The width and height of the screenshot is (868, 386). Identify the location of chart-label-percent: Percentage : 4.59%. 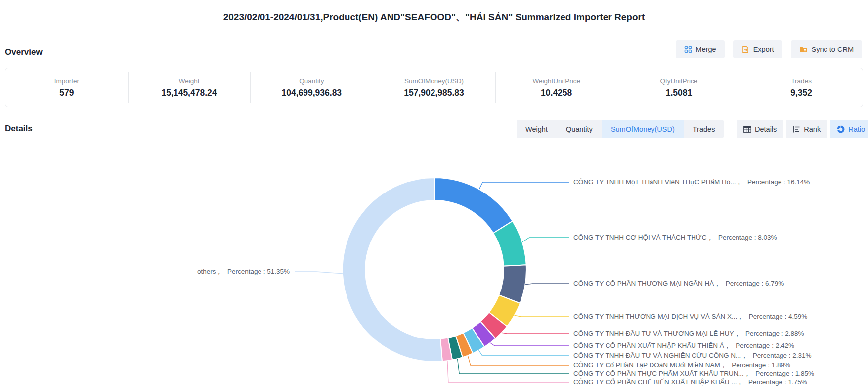
(778, 317).